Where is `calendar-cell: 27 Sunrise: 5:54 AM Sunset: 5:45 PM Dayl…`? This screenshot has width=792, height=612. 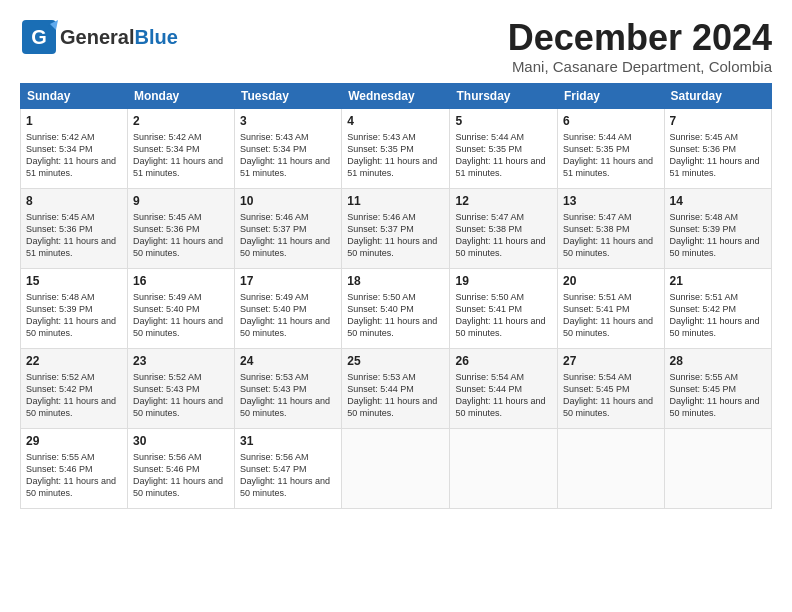 calendar-cell: 27 Sunrise: 5:54 AM Sunset: 5:45 PM Dayl… is located at coordinates (612, 388).